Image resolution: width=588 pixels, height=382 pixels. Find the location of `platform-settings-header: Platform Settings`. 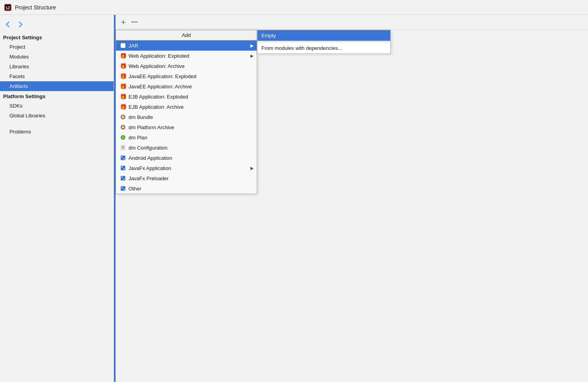

platform-settings-header: Platform Settings is located at coordinates (57, 96).